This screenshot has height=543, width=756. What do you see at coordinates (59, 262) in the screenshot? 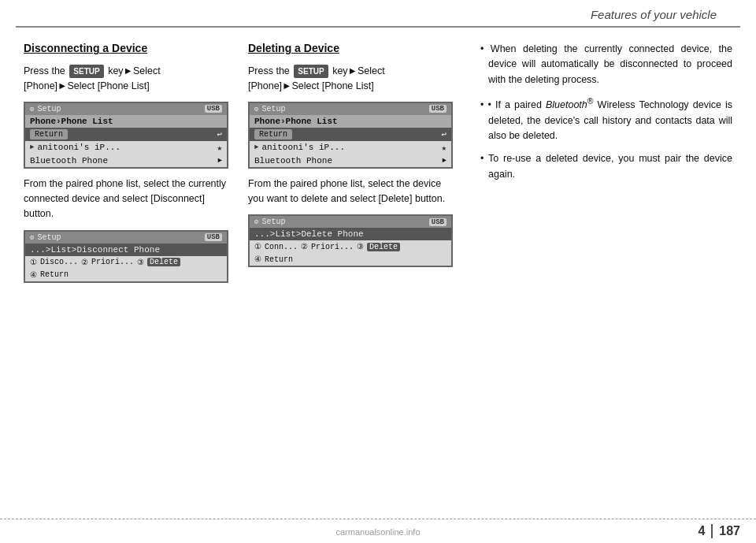
I see `disco-btn: Disco...` at bounding box center [59, 262].